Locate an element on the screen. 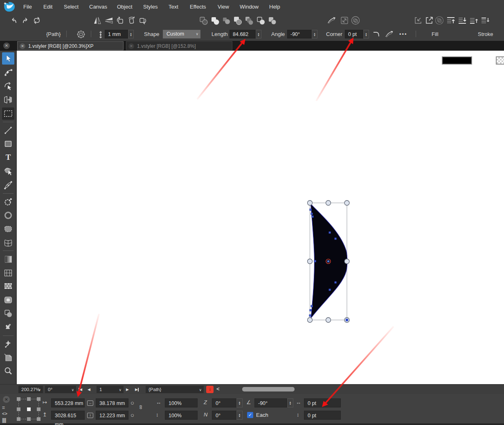  boolean-intersect-icon is located at coordinates (238, 20).